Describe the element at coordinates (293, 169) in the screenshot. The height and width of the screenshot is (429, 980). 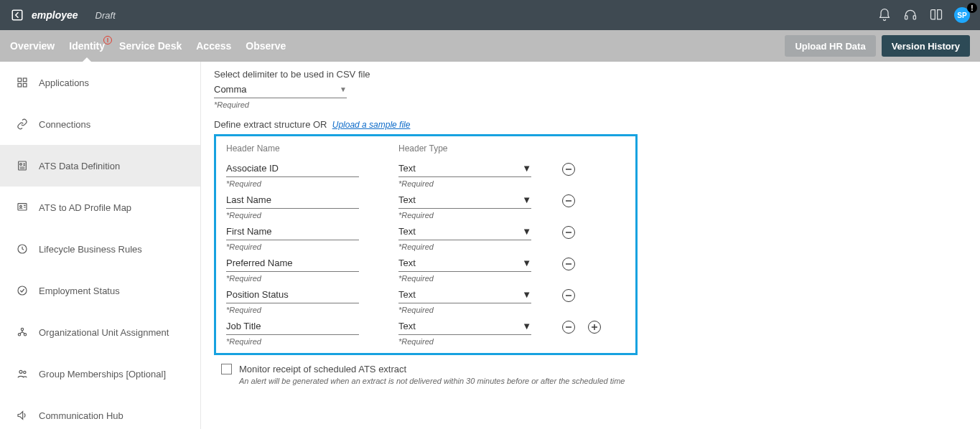
I see `header-name-input: Associate ID` at that location.